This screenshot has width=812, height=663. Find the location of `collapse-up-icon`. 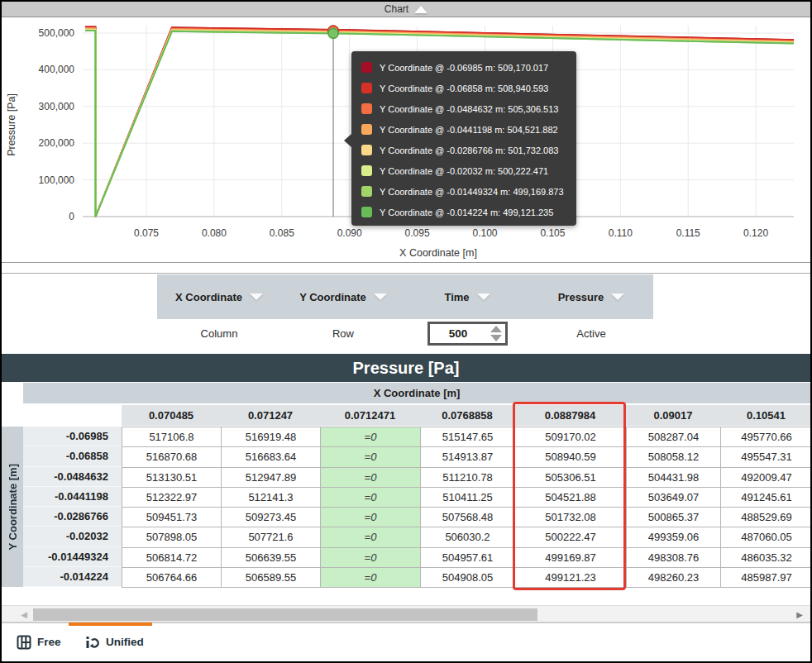

collapse-up-icon is located at coordinates (421, 10).